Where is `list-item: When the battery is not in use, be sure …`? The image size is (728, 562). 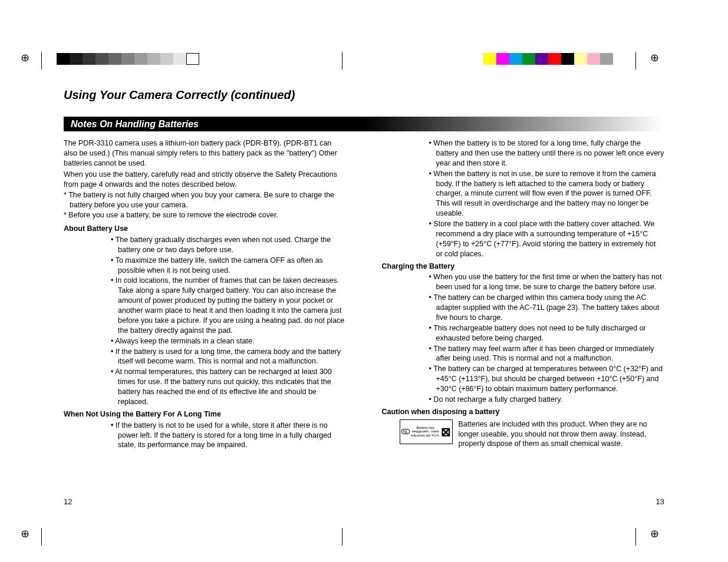
list-item: When the battery is not in use, be sure … is located at coordinates (547, 194).